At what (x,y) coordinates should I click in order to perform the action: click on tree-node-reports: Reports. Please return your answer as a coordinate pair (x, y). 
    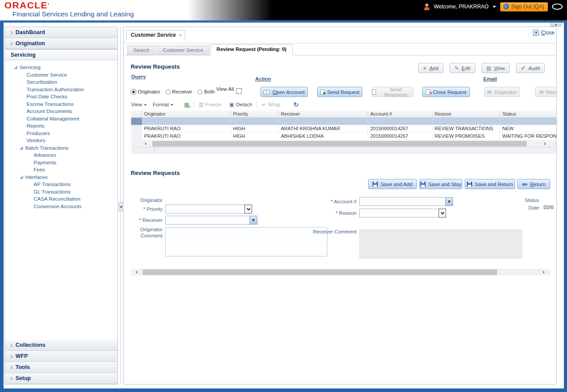
    Looking at the image, I should click on (61, 126).